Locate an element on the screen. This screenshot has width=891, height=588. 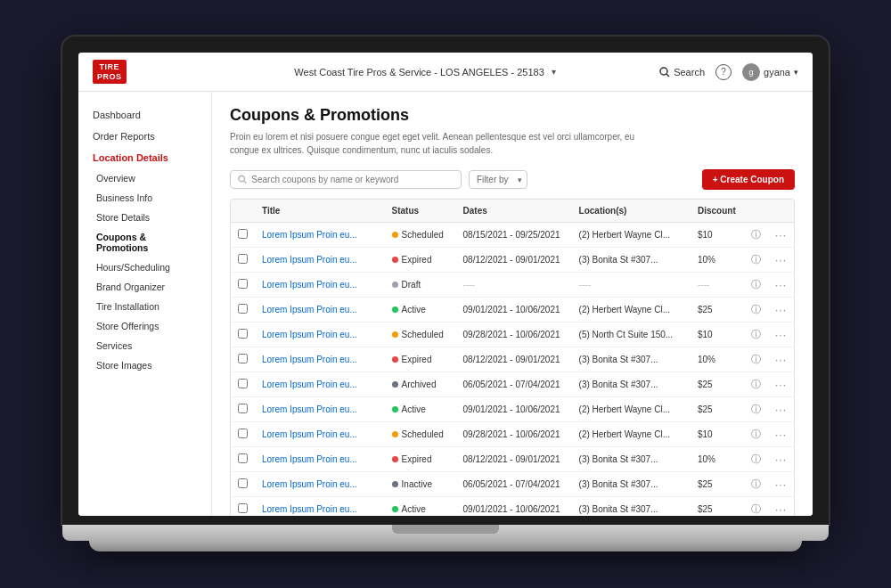
coupon-search-wrap is located at coordinates (346, 180).